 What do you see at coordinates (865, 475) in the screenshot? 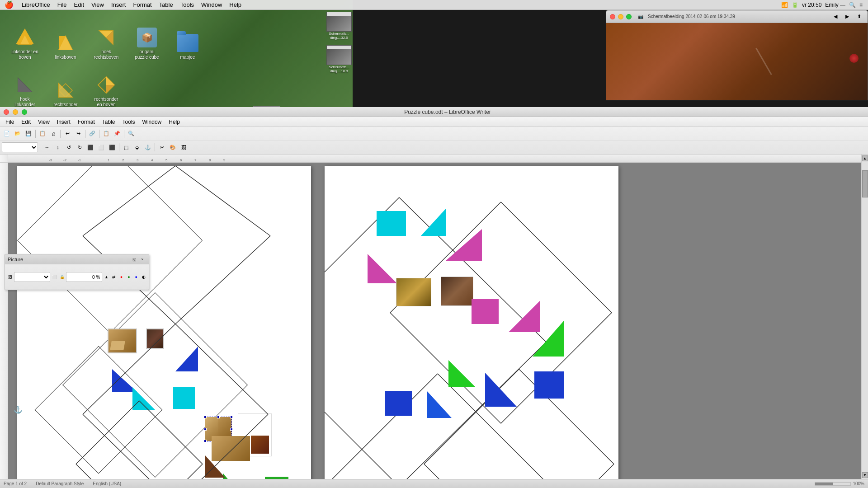
I see `scroll-down-btn: ▼` at bounding box center [865, 475].